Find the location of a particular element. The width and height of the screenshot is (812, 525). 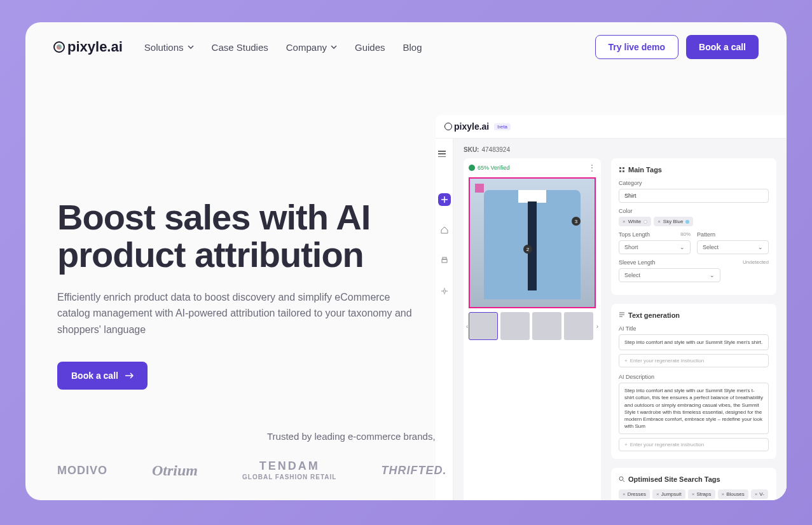

product-image: 3 2 is located at coordinates (532, 243).